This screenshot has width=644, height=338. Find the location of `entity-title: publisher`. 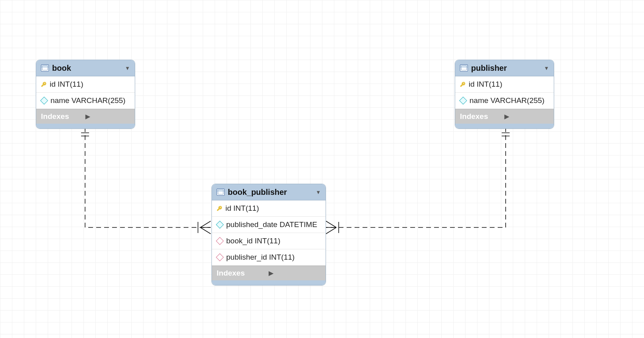

entity-title: publisher is located at coordinates (506, 68).